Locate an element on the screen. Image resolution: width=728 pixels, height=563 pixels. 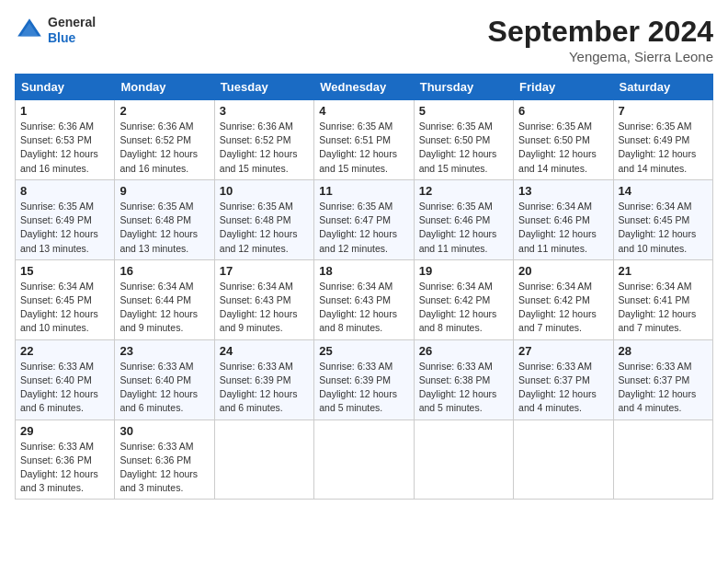
logo: General Blue is located at coordinates (55, 30).